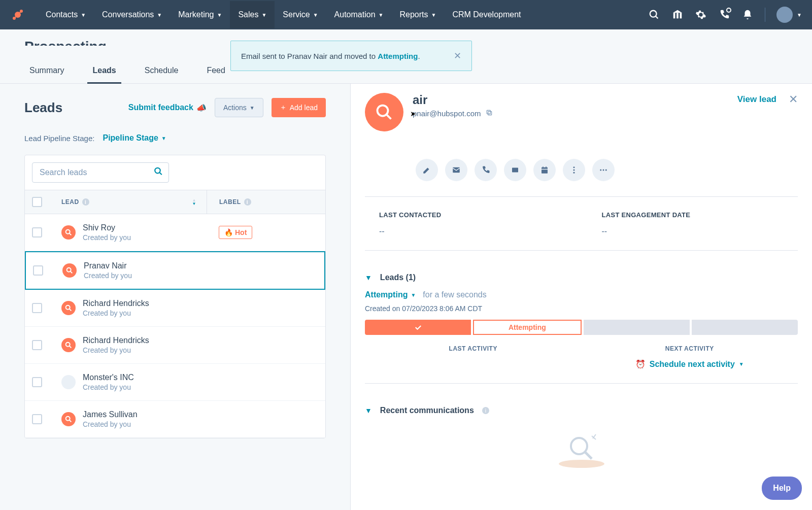  I want to click on tab-feed: Feed, so click(216, 71).